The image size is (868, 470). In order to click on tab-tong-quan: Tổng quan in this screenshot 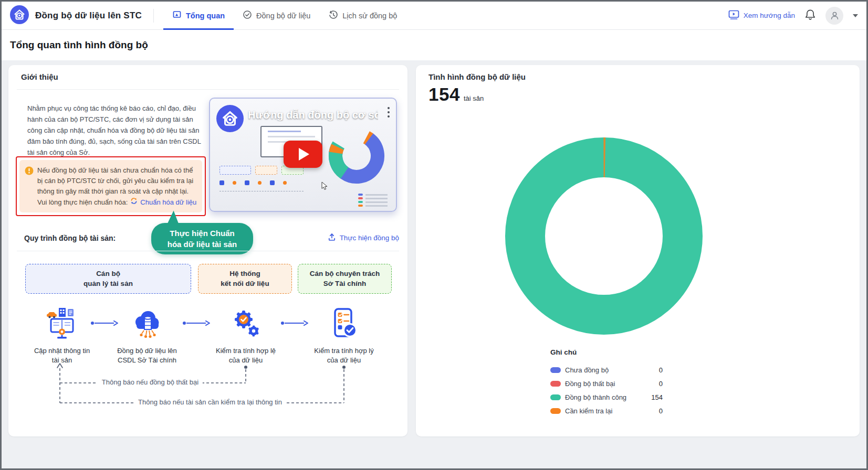, I will do `click(198, 16)`.